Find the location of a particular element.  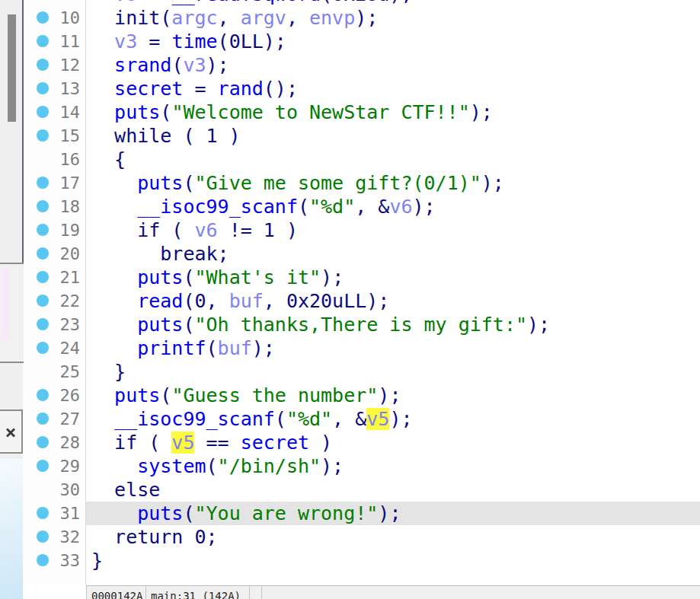

code-line: v8 = __readfsqword(0x28u); is located at coordinates (393, 3).